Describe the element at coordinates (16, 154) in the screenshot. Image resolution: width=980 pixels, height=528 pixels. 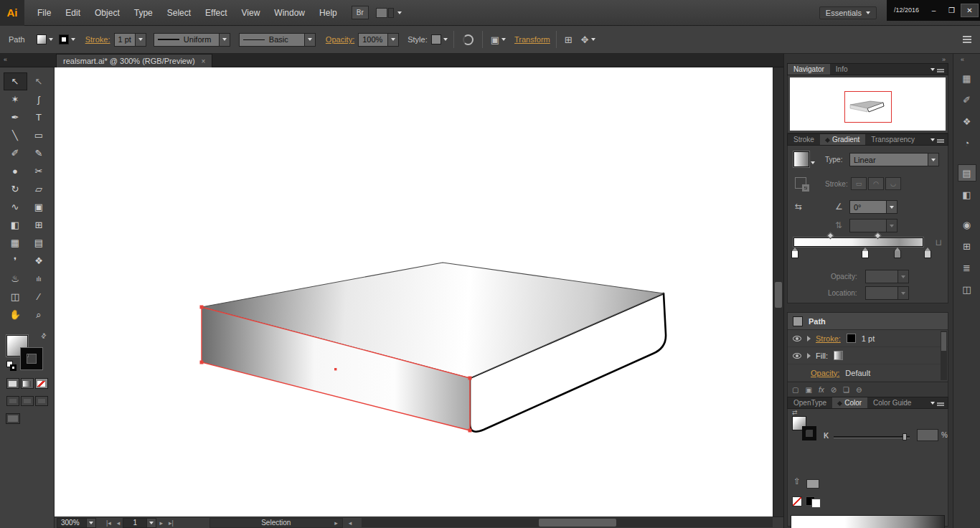
I see `paintbrush-tool: ✐` at that location.